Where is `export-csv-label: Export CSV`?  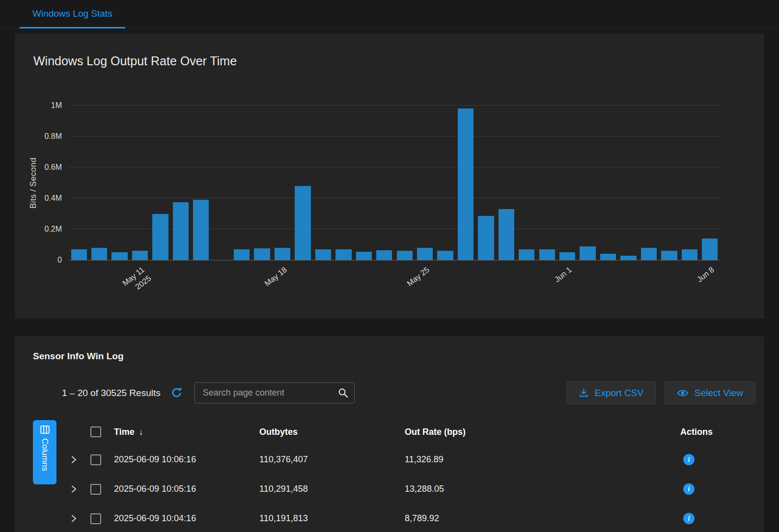 export-csv-label: Export CSV is located at coordinates (619, 393).